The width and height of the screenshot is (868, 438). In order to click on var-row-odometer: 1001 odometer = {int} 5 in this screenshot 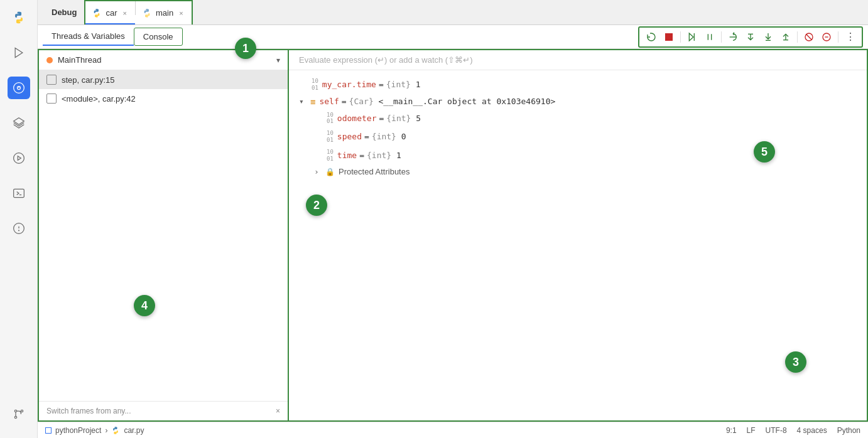, I will do `click(578, 119)`.